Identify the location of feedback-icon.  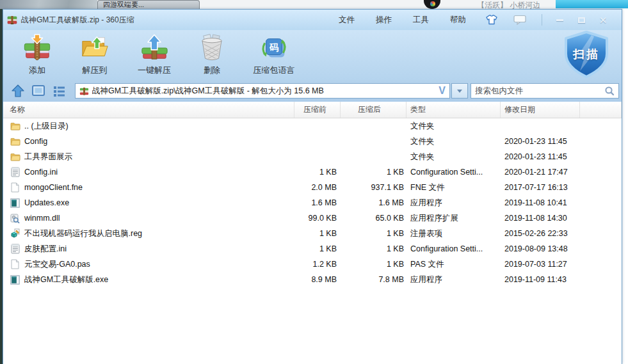
(520, 20).